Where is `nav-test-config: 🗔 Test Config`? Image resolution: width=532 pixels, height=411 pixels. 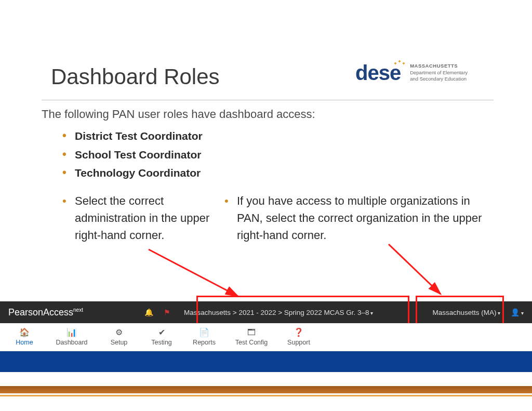 nav-test-config: 🗔 Test Config is located at coordinates (251, 337).